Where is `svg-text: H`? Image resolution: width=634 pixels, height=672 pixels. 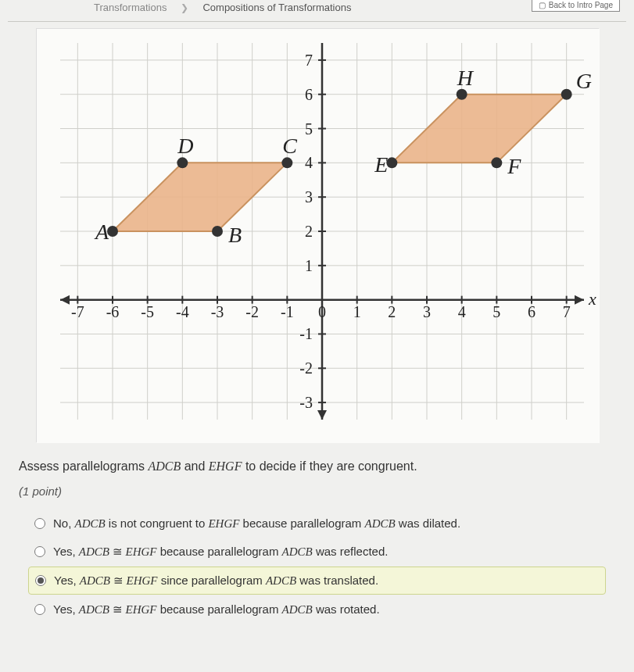
svg-text: H is located at coordinates (464, 78).